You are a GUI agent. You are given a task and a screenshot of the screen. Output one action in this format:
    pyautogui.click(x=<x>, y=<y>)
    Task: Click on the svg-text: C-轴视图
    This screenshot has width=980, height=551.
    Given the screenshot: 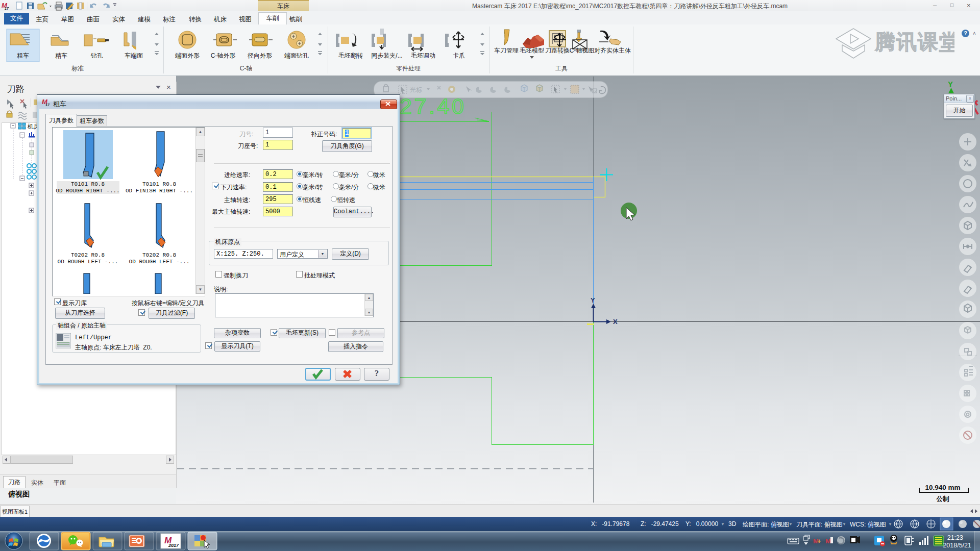 What is the action you would take?
    pyautogui.click(x=582, y=51)
    